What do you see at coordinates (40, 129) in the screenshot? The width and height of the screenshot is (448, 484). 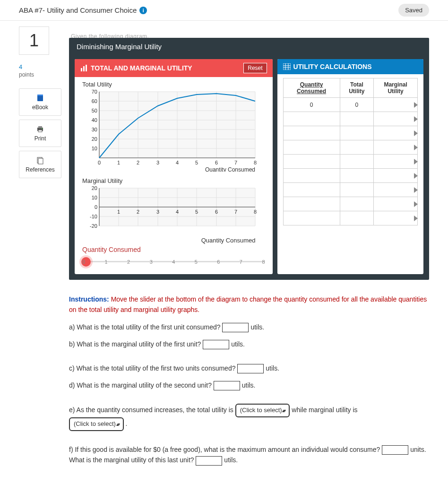 I see `printer-icon` at bounding box center [40, 129].